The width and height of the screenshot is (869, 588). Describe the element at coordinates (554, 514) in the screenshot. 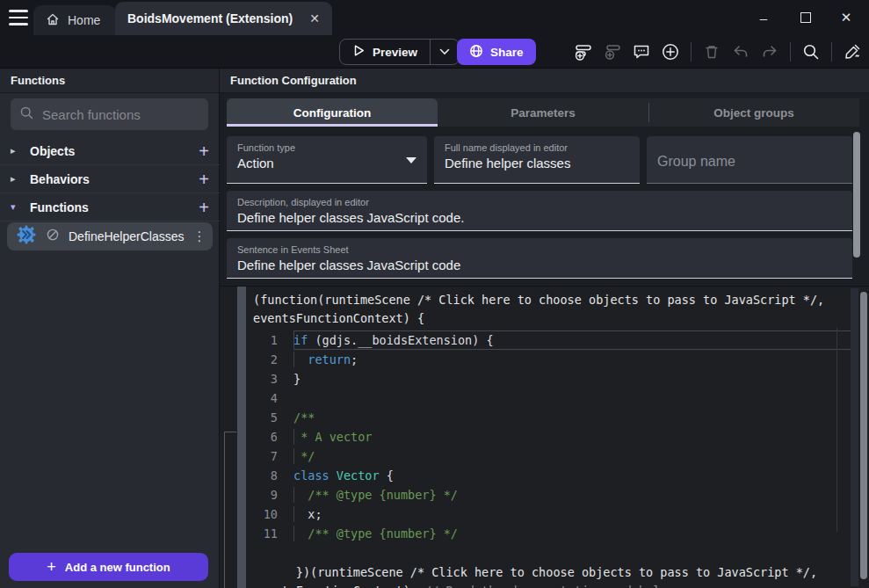

I see `code-line: 10 x;` at that location.